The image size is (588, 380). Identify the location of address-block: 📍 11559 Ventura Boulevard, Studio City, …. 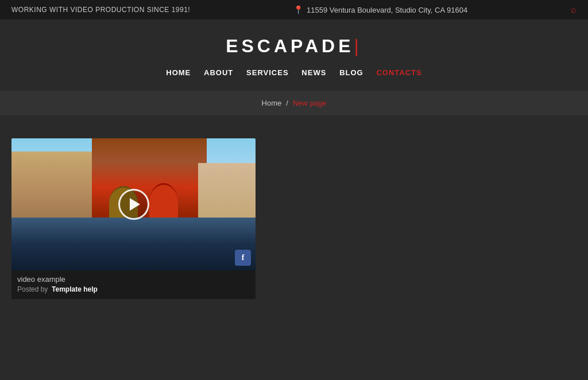
(380, 10).